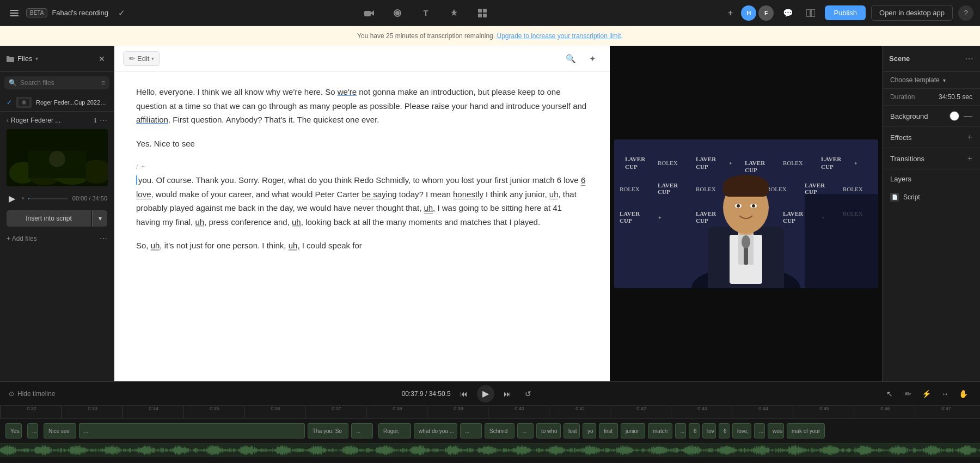  Describe the element at coordinates (57, 239) in the screenshot. I see `add-files-row: + Add files ⋯` at that location.